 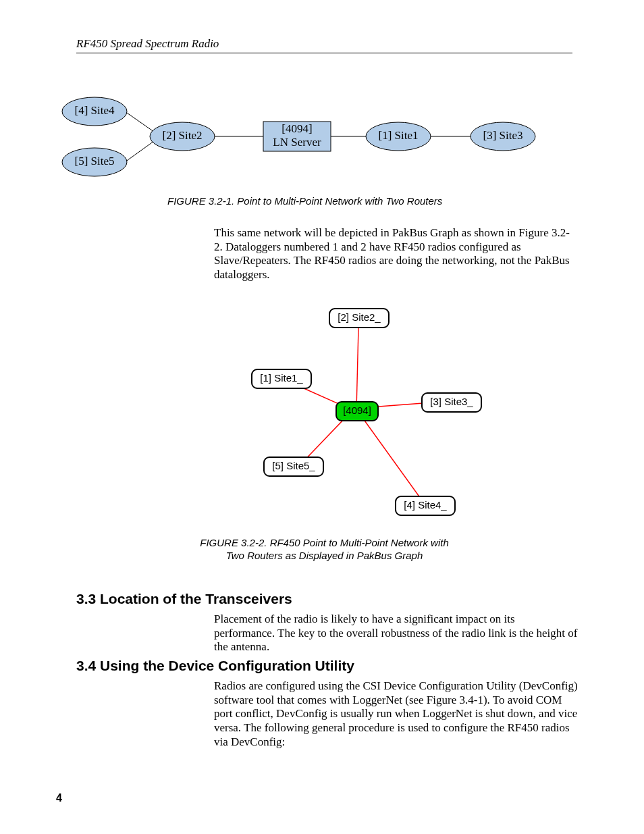 What do you see at coordinates (396, 714) in the screenshot?
I see `section-3-4-body: Radios are configured using the CSI Devi…` at bounding box center [396, 714].